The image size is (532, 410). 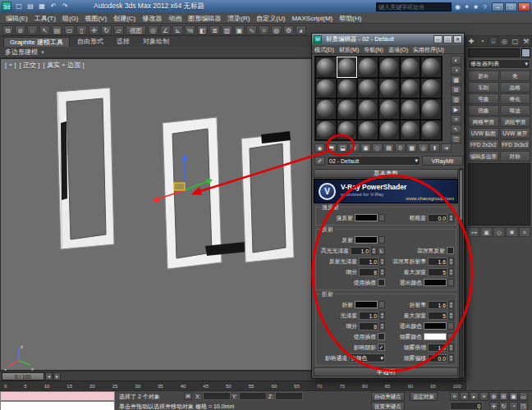 What do you see at coordinates (33, 30) in the screenshot?
I see `bind-to-spacewarp-icon: ◌` at bounding box center [33, 30].